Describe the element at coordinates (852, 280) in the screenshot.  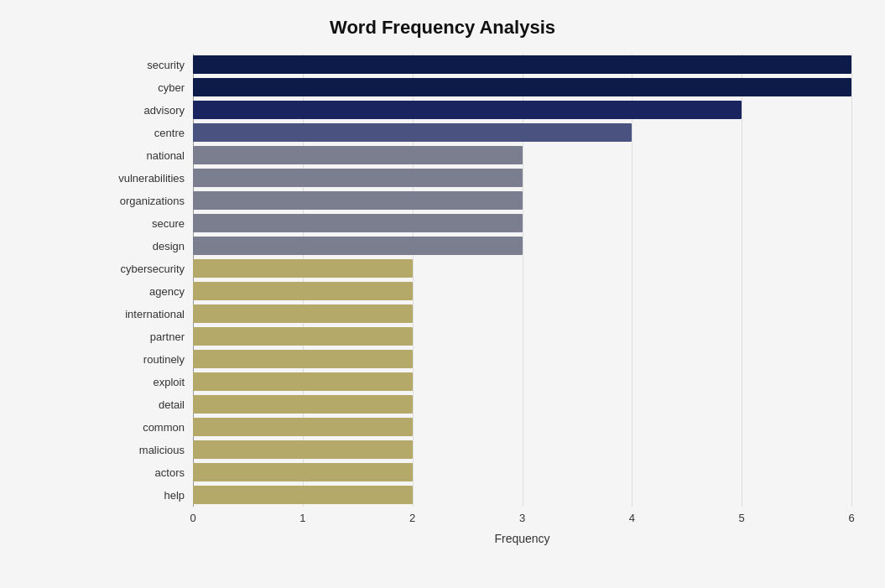
I see `grid-line` at that location.